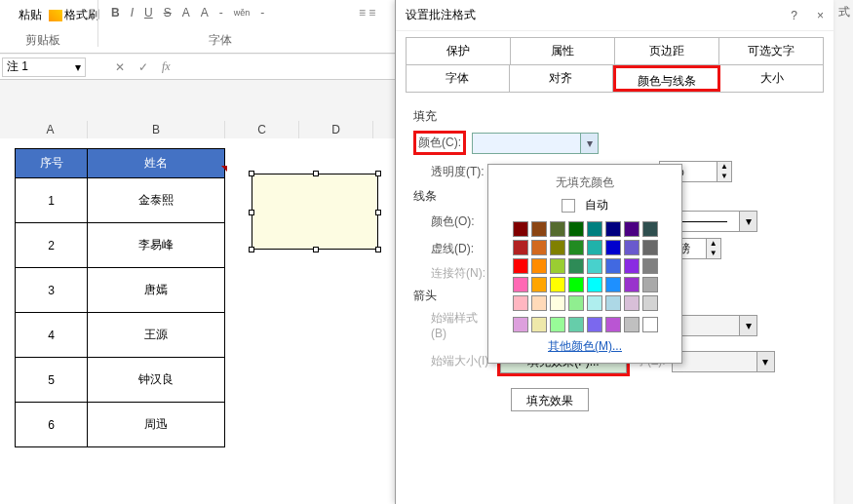 The width and height of the screenshot is (853, 504). What do you see at coordinates (821, 16) in the screenshot?
I see `close-button: ×` at bounding box center [821, 16].